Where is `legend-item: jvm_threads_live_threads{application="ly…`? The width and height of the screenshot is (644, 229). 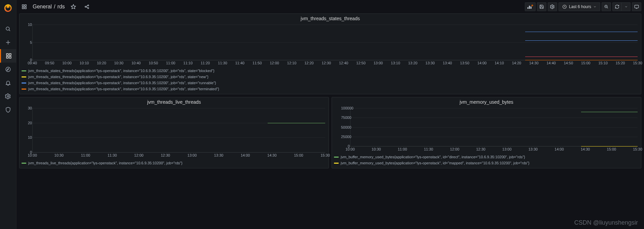
legend-item: jvm_threads_live_threads{application="ly… is located at coordinates (174, 163).